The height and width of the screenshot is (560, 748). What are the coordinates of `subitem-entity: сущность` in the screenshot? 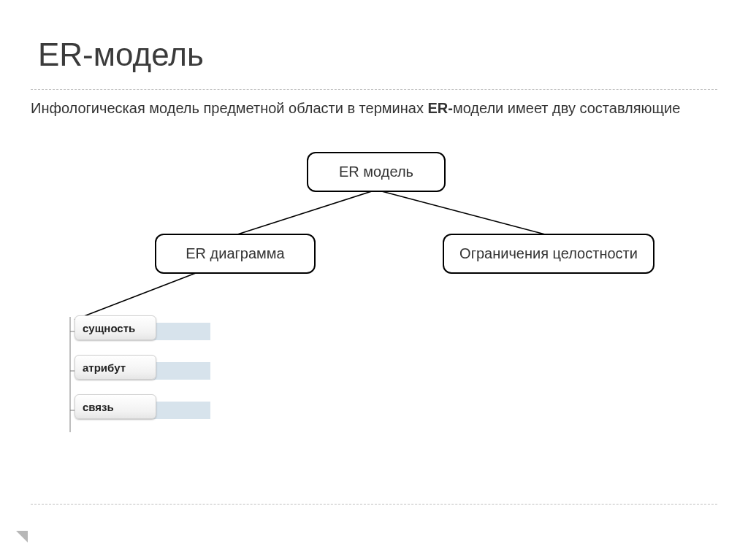 It's located at (115, 328).